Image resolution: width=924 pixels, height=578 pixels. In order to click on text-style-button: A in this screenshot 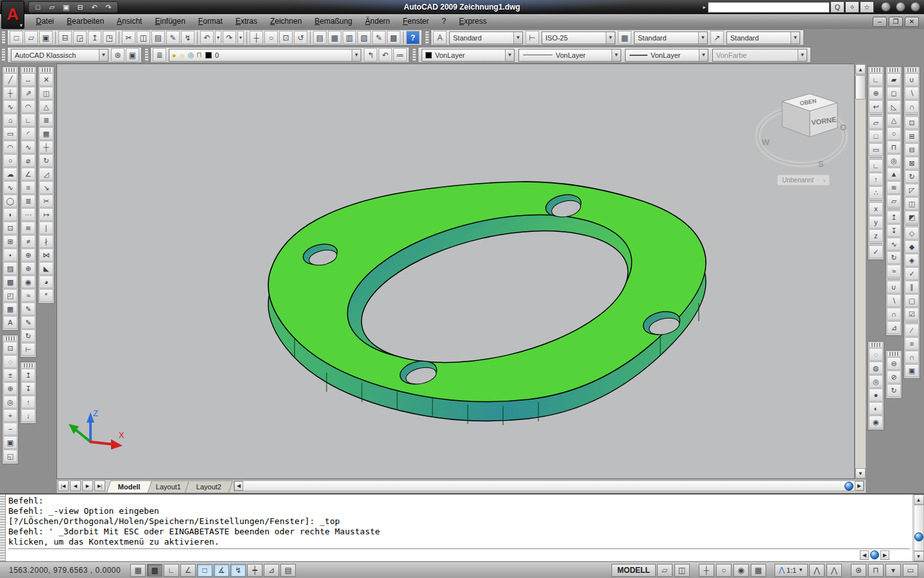, I will do `click(440, 37)`.